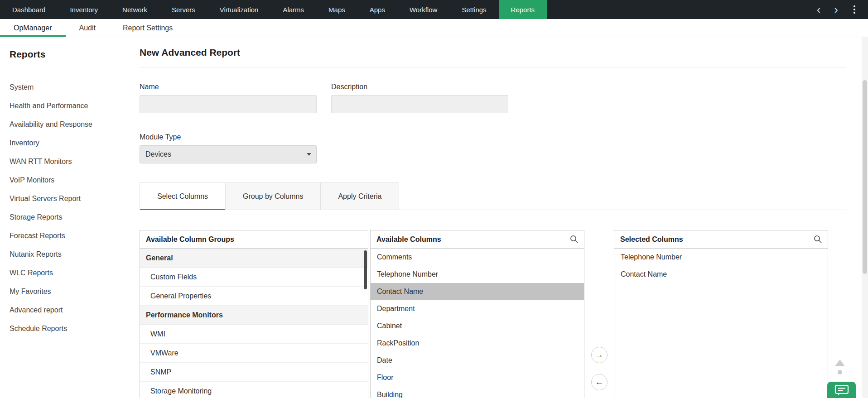 The image size is (868, 398). Describe the element at coordinates (254, 296) in the screenshot. I see `group-item-general-properties: General Properties` at that location.